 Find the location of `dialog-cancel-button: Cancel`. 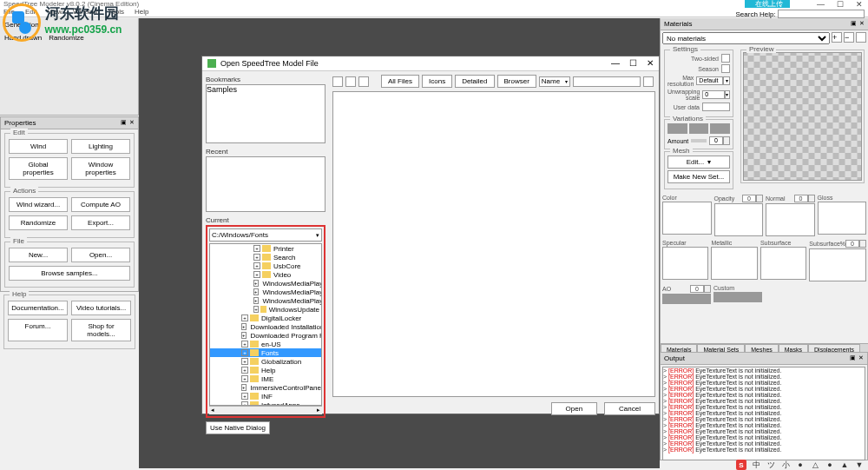

dialog-cancel-button: Cancel is located at coordinates (630, 408).